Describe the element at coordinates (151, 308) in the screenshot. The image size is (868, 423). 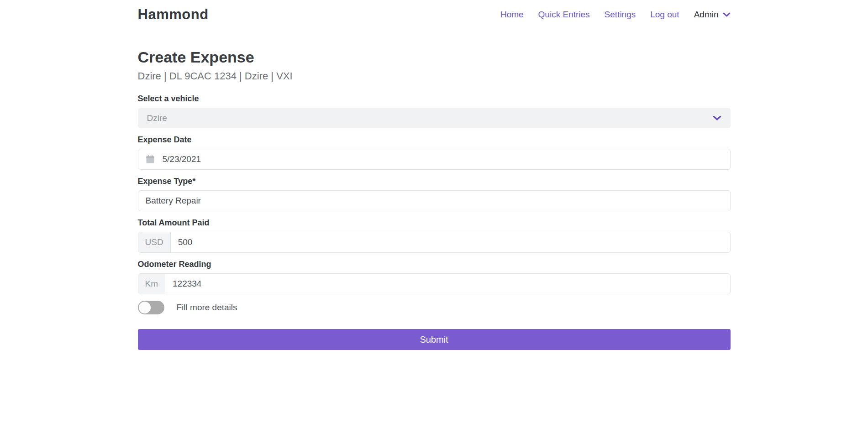
I see `fill-more-details-toggle` at that location.